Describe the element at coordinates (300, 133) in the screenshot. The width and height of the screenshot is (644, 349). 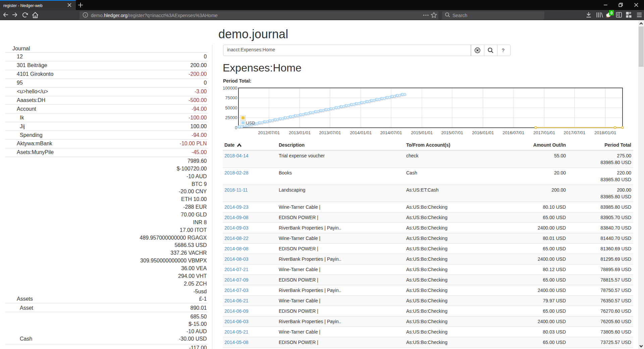
I see `svg-text: 2013/01/01` at that location.